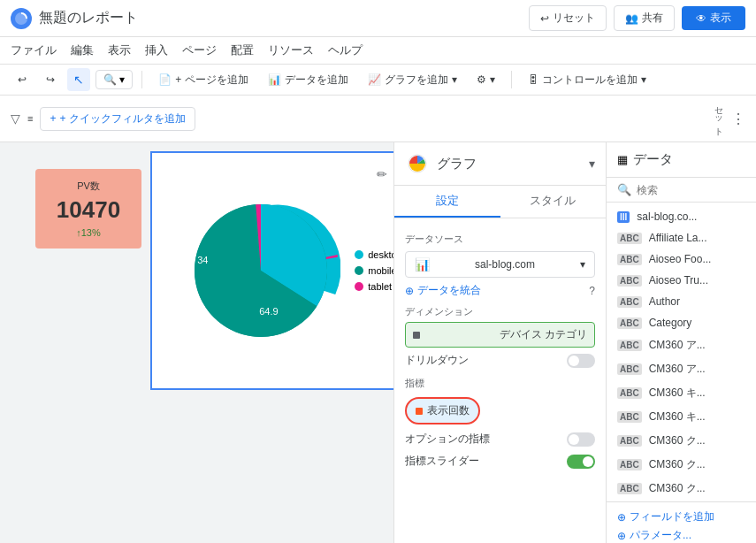 Image resolution: width=756 pixels, height=543 pixels. Describe the element at coordinates (630, 260) in the screenshot. I see `abc-icon-3: ABC` at that location.